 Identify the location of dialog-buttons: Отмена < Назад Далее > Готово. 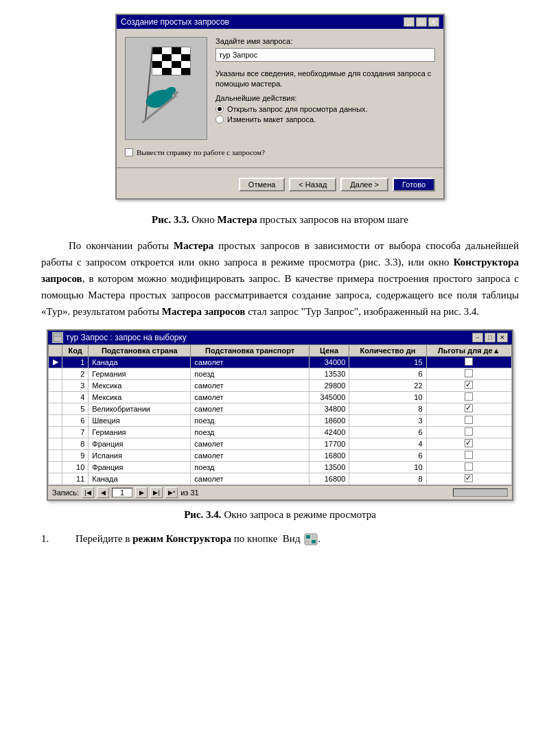
(280, 186).